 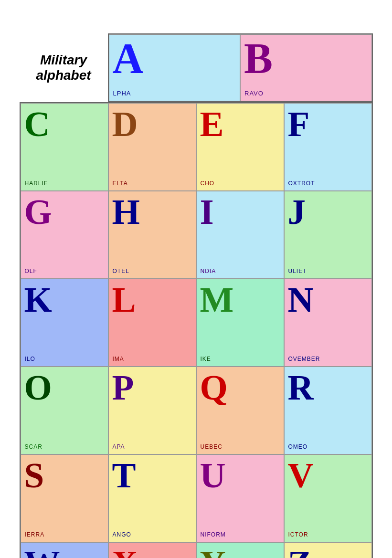 I want to click on word-suffix-g: olf, so click(x=31, y=271).